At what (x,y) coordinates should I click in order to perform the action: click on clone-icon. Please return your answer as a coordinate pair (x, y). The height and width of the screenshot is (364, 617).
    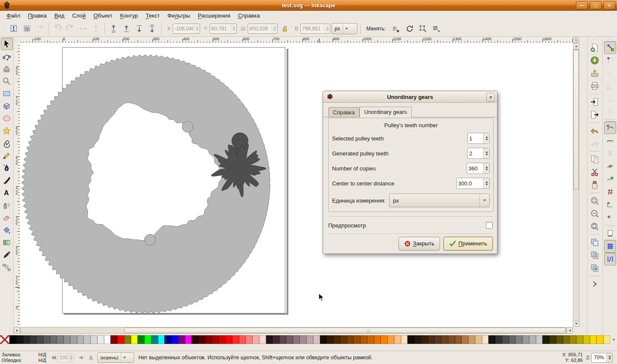
    Looking at the image, I should click on (595, 255).